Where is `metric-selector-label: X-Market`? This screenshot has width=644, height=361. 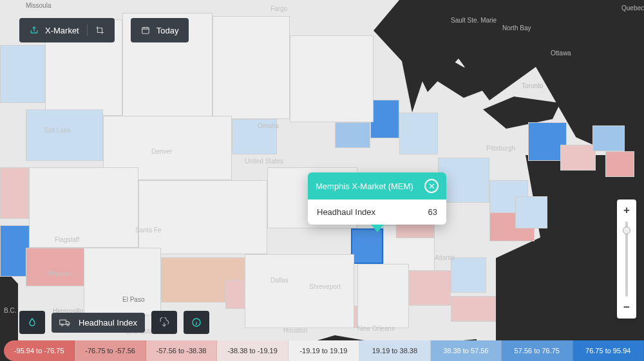 metric-selector-label: X-Market is located at coordinates (62, 31).